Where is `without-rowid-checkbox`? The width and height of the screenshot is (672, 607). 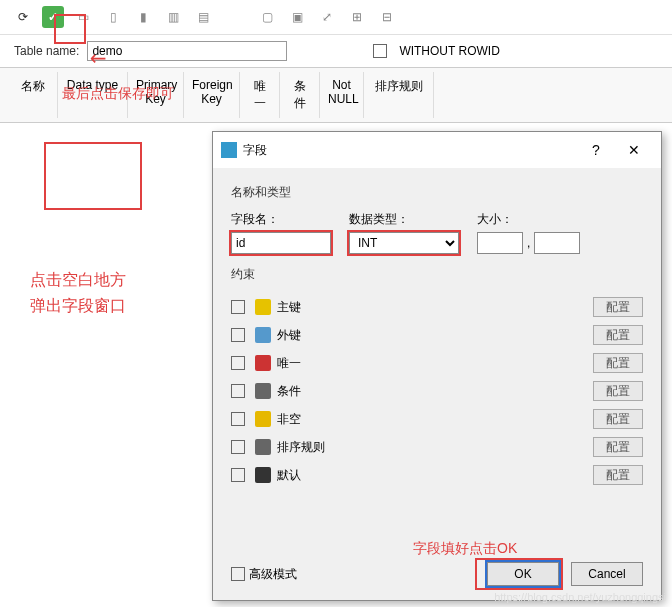
without-rowid-checkbox is located at coordinates (380, 51).